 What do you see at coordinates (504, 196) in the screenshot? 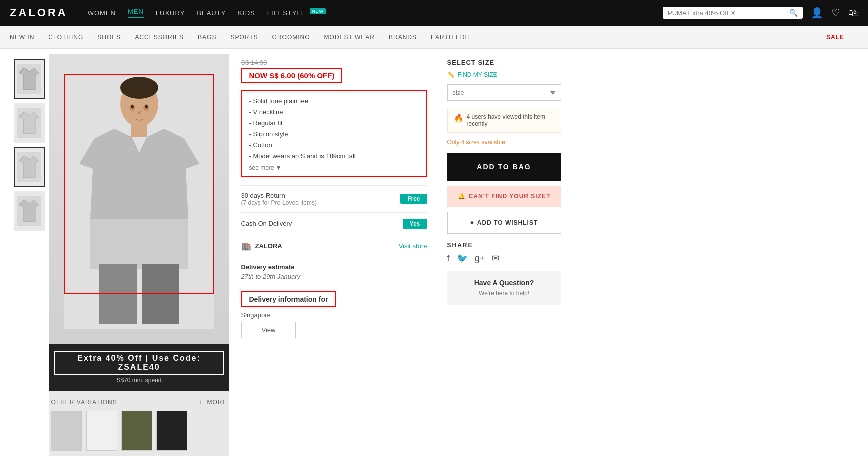
I see `cant-find-size-button: 🔔 CAN'T FIND YOUR SIZE?` at bounding box center [504, 196].